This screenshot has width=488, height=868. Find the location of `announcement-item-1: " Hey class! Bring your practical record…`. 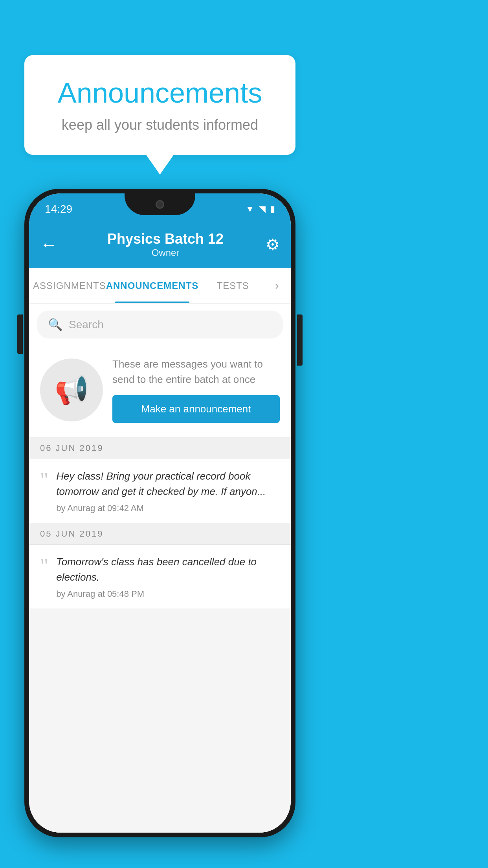

announcement-item-1: " Hey class! Bring your practical record… is located at coordinates (160, 491).